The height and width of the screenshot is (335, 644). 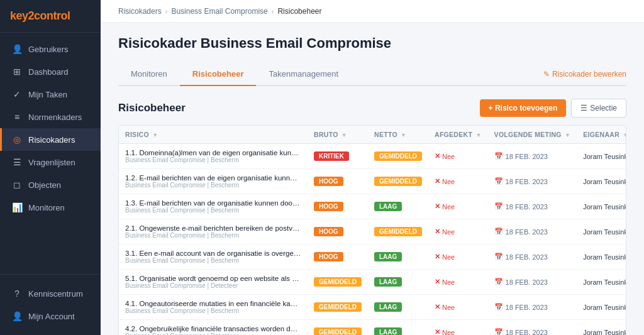 What do you see at coordinates (213, 253) in the screenshot?
I see `risk-name: 3.1. Een e-mail account van de organisat…` at bounding box center [213, 253].